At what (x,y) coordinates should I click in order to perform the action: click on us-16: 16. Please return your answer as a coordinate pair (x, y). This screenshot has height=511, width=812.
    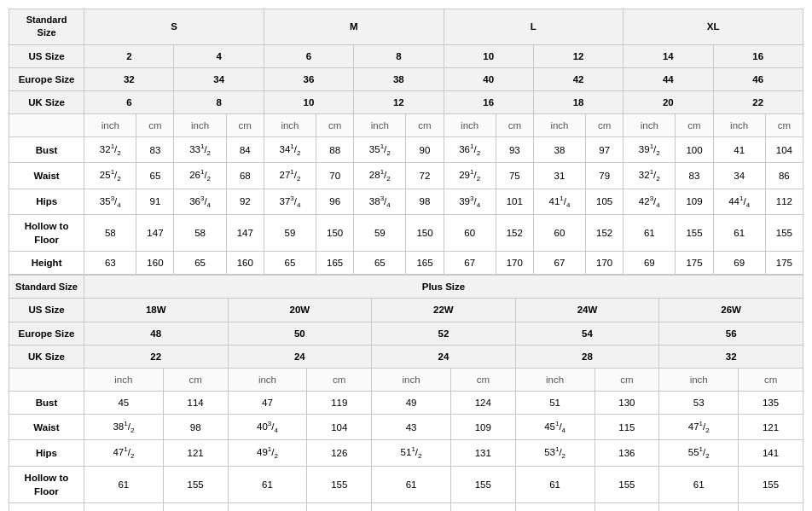
    Looking at the image, I should click on (757, 56).